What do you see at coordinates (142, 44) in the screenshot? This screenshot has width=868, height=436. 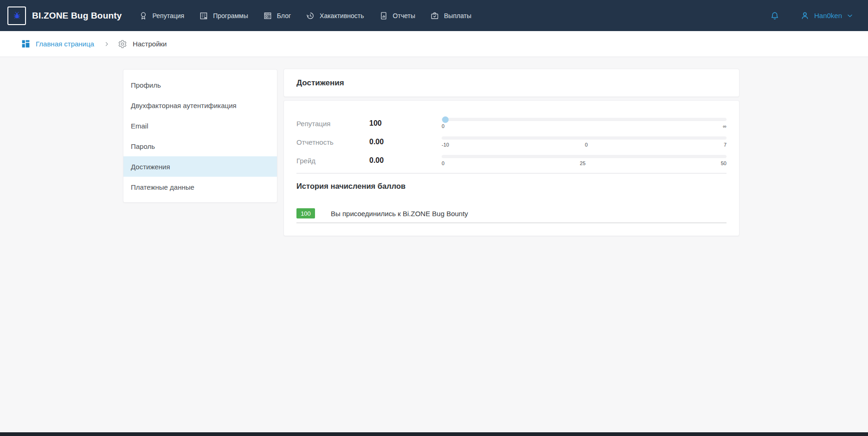 I see `breadcrumb-current: Настройки` at bounding box center [142, 44].